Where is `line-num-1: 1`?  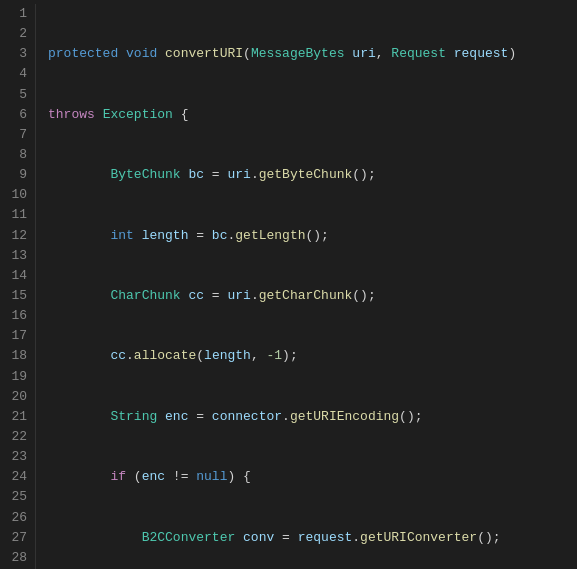
line-num-1: 1 is located at coordinates (16, 14).